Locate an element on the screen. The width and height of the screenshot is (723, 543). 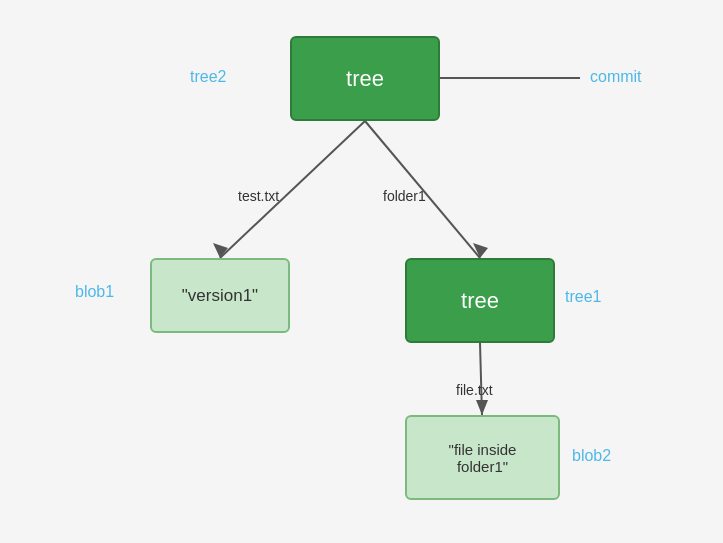
test-txt-label: test.txt is located at coordinates (258, 196).